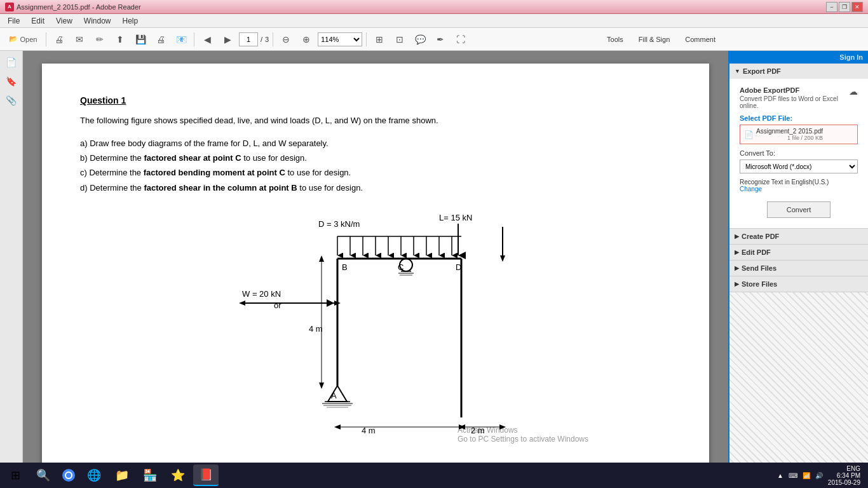 The height and width of the screenshot is (488, 868). Describe the element at coordinates (799, 210) in the screenshot. I see `convert-button: Convert` at that location.